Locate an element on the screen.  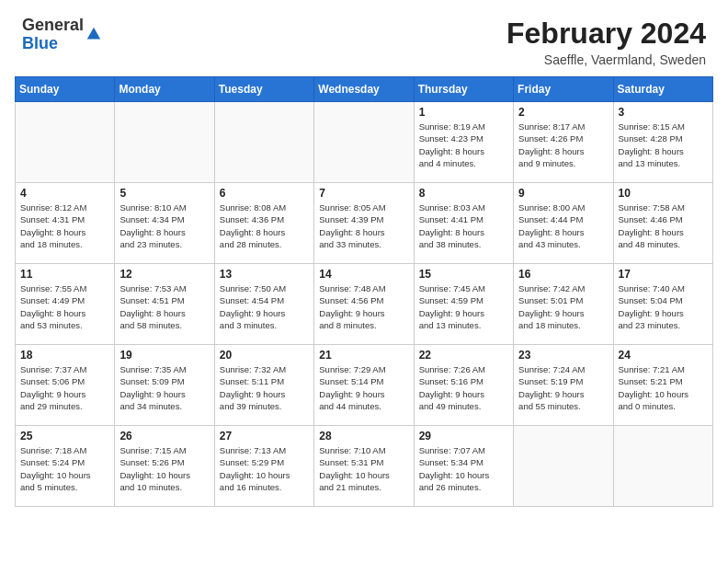
calendar-cell: 1Sunrise: 8:19 AMSunset: 4:23 PMDaylight… is located at coordinates (463, 143).